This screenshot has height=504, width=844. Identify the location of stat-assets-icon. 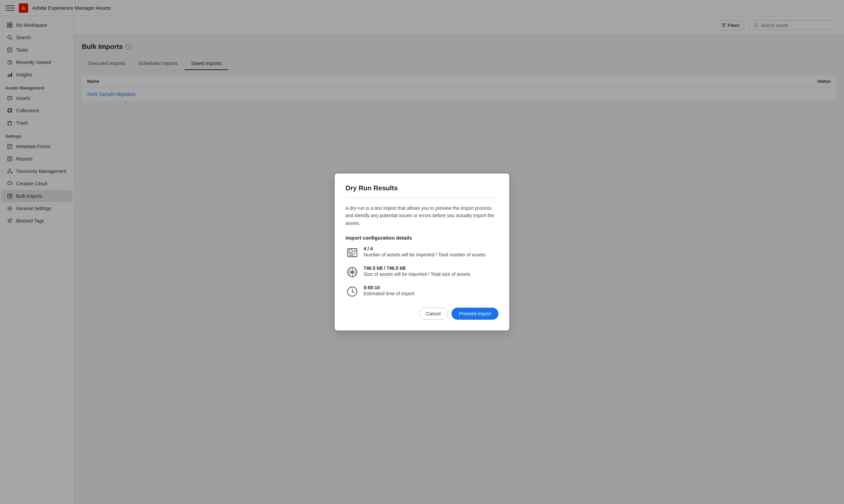
(352, 253).